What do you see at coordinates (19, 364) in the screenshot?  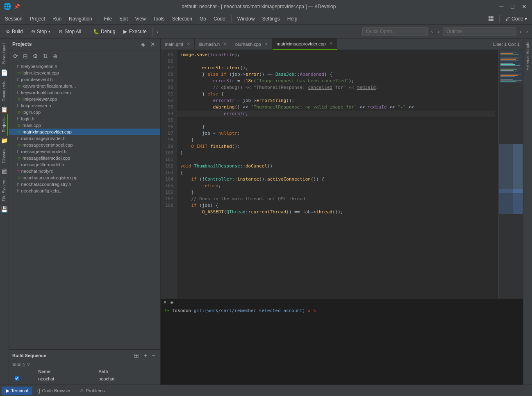 I see `collapse-all-icon: ⊟` at bounding box center [19, 364].